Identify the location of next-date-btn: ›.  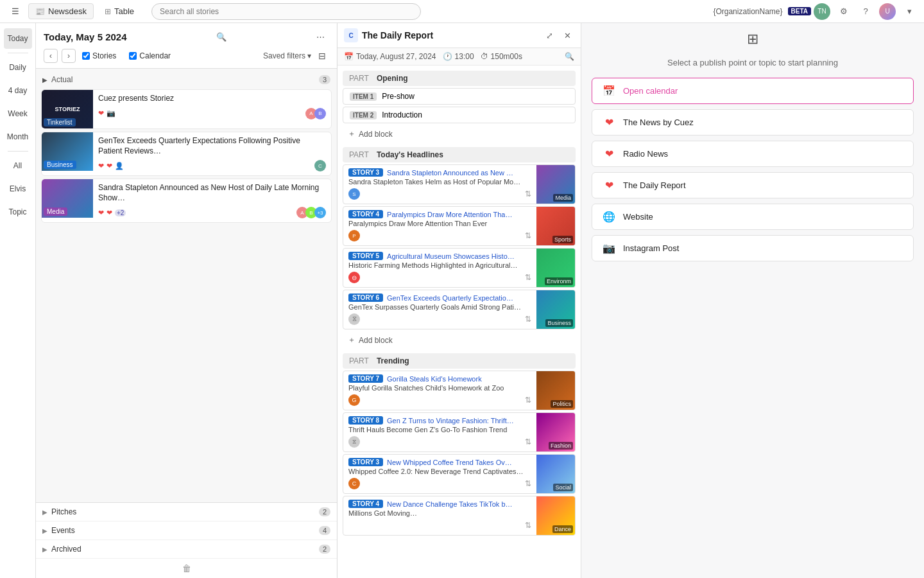
(69, 56).